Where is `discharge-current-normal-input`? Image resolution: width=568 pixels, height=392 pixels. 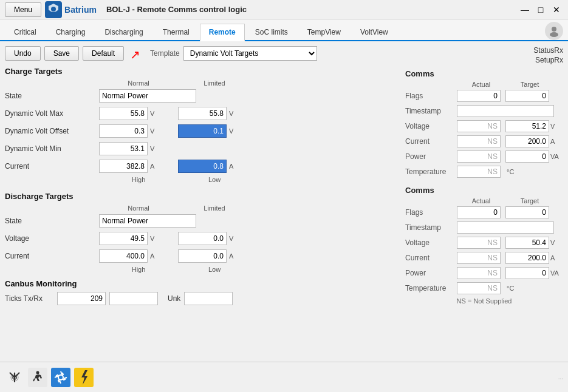
discharge-current-normal-input is located at coordinates (123, 256).